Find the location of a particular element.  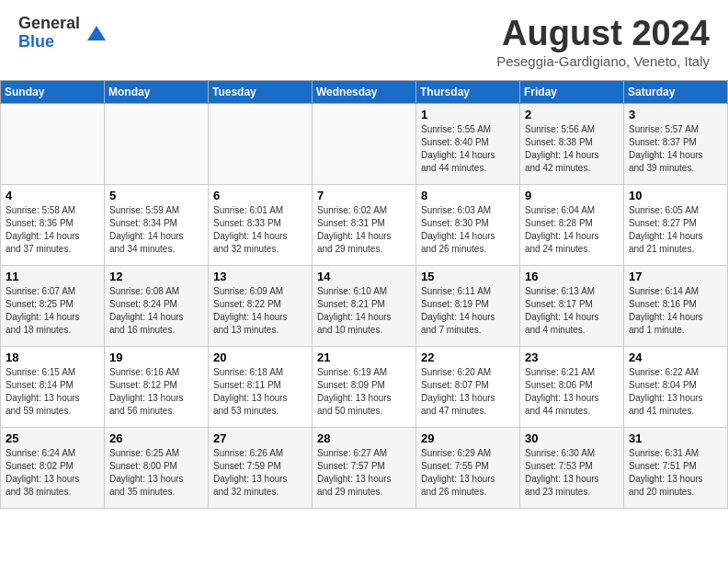

calendar-cell: 26Sunrise: 6:25 AM Sunset: 8:00 PM Dayli… is located at coordinates (156, 467).